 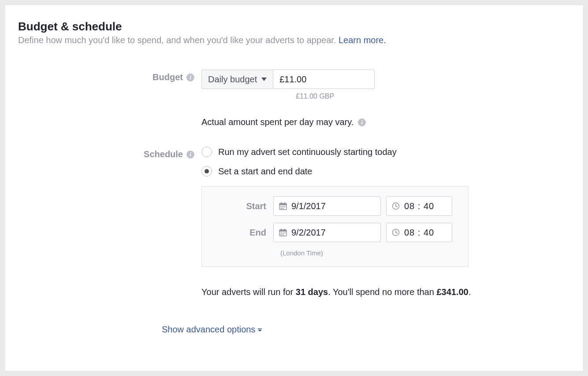 I want to click on end-time-input: 08 : 40, so click(x=419, y=232).